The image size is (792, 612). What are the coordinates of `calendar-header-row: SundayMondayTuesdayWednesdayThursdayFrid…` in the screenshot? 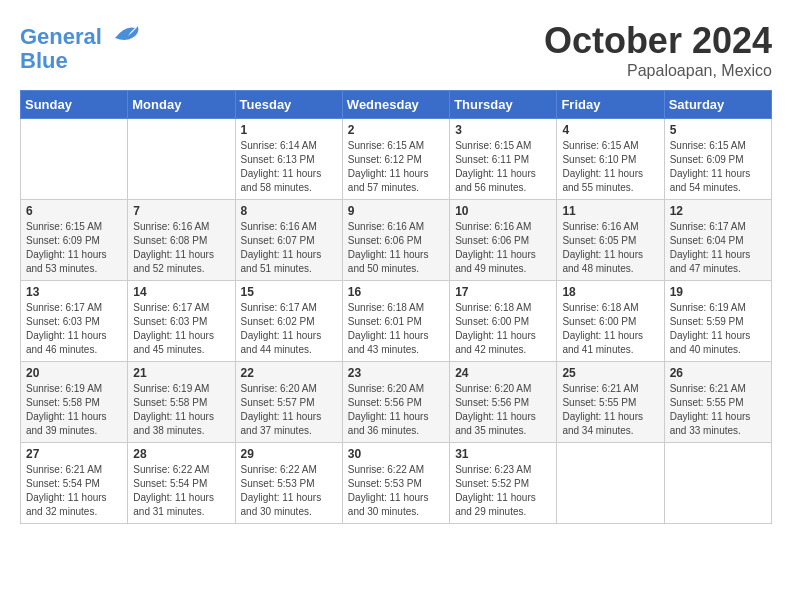 It's located at (396, 105).